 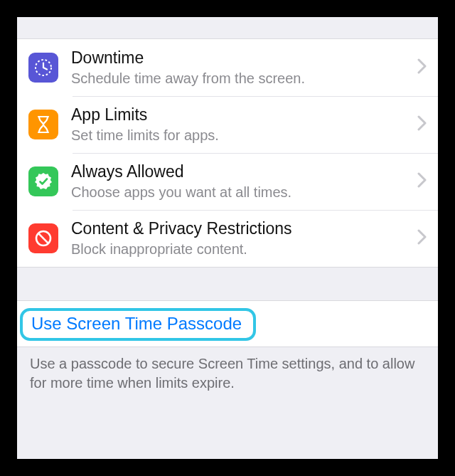 What do you see at coordinates (242, 115) in the screenshot?
I see `row-title: App Limits` at bounding box center [242, 115].